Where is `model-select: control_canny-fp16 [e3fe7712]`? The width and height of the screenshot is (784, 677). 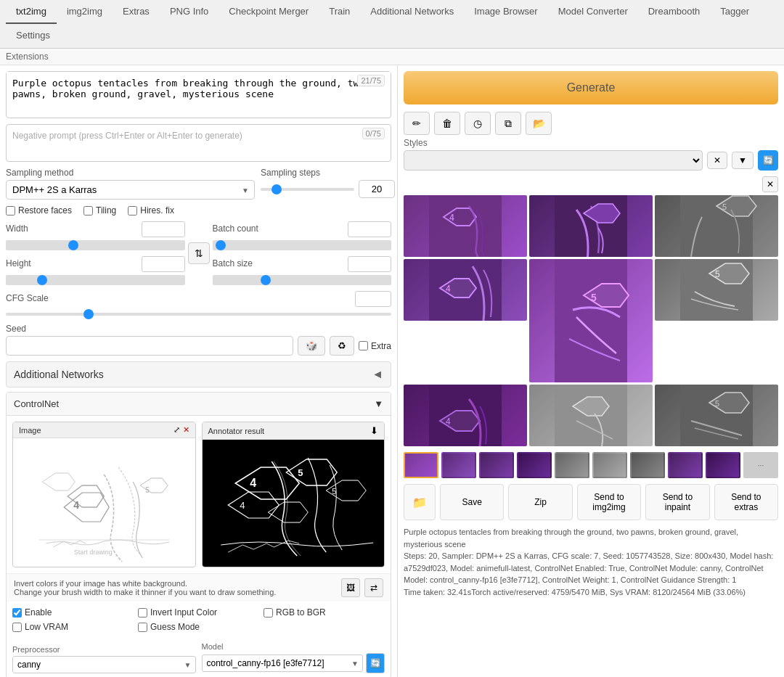
model-select: control_canny-fp16 [e3fe7712] is located at coordinates (283, 663).